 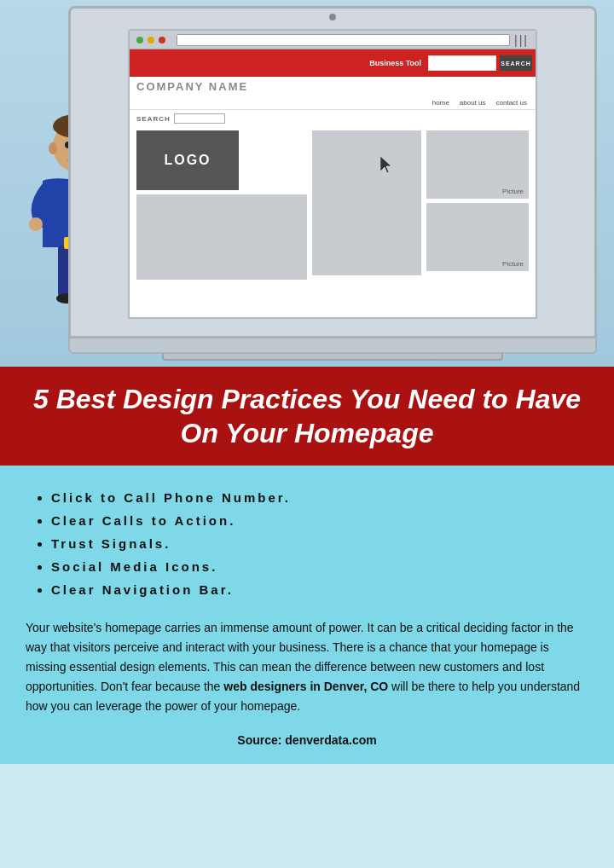 What do you see at coordinates (367, 203) in the screenshot?
I see `site-center-content` at bounding box center [367, 203].